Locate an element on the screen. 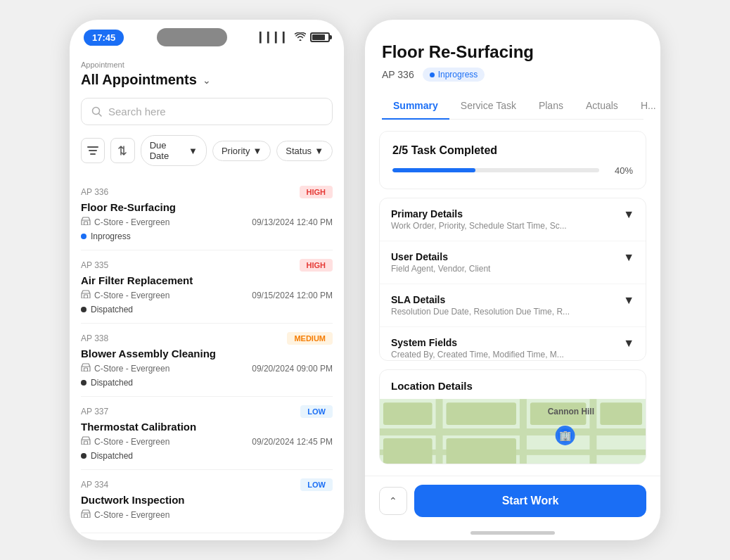  task-count-text: 2/5 Task Completed is located at coordinates (513, 151).